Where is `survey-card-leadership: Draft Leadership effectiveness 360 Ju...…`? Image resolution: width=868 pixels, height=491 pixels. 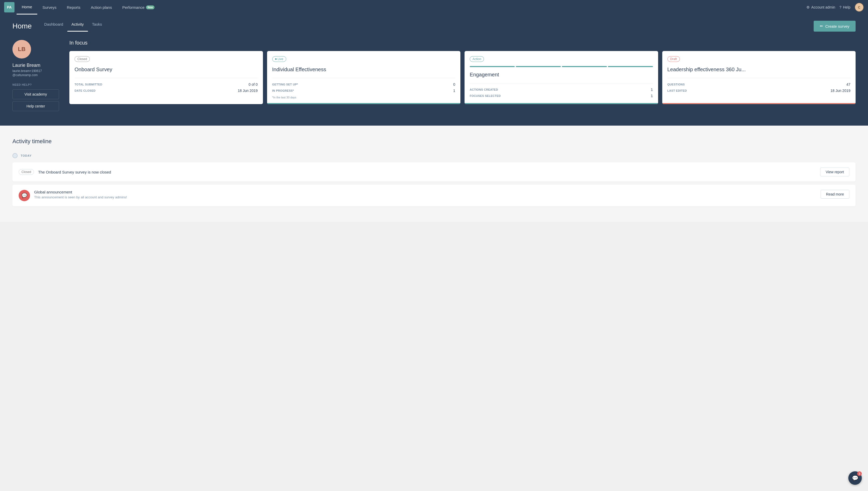 survey-card-leadership: Draft Leadership effectiveness 360 Ju...… is located at coordinates (759, 78).